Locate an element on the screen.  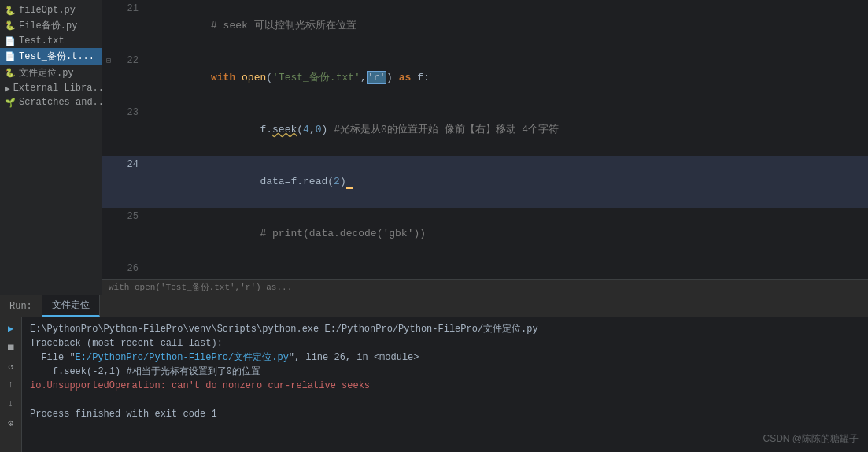
panel-tab-fileloc: 文件定位 is located at coordinates (71, 306).